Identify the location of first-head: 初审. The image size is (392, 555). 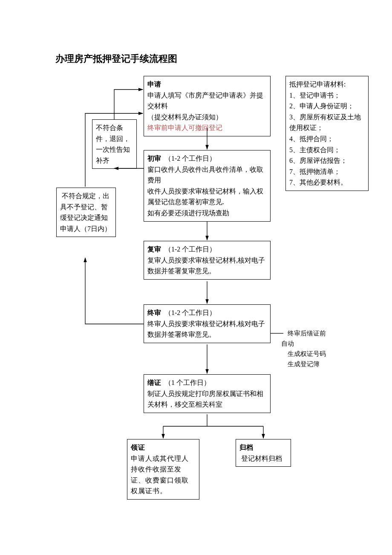
(154, 159).